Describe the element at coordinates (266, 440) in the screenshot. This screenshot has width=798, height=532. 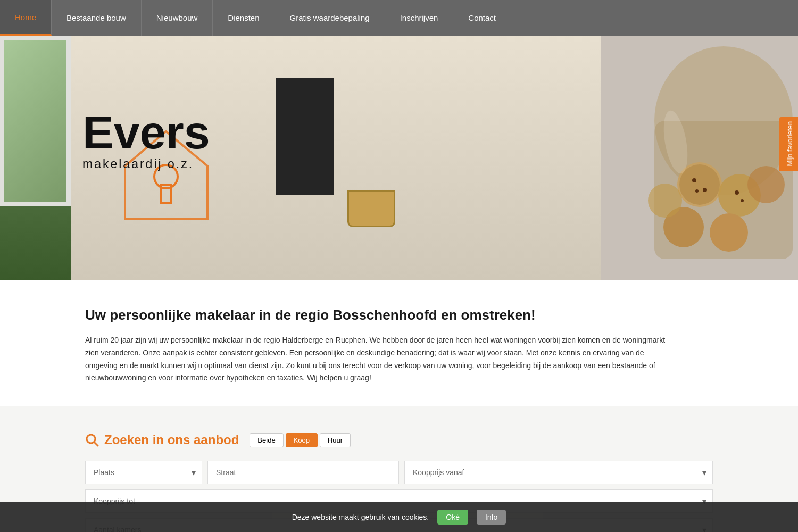
I see `filter-beide-button: Beide` at that location.